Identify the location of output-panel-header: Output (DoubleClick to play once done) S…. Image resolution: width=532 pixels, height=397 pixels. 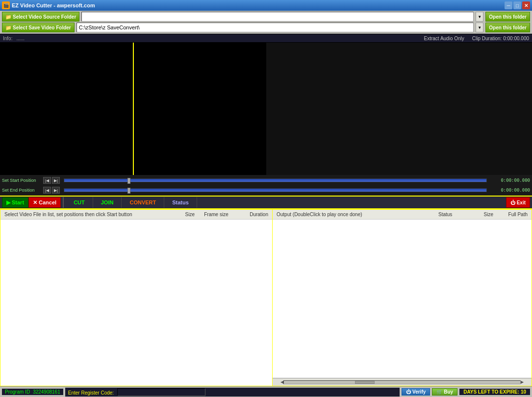
(402, 215).